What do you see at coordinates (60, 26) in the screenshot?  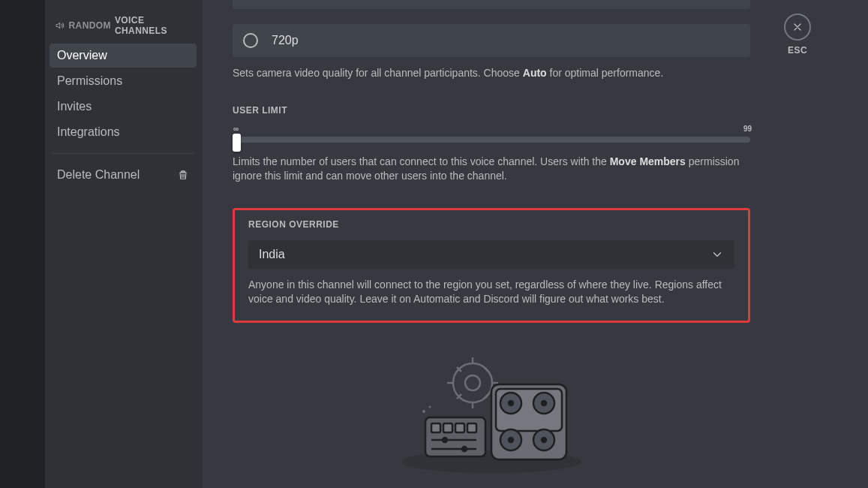 I see `volume-icon` at bounding box center [60, 26].